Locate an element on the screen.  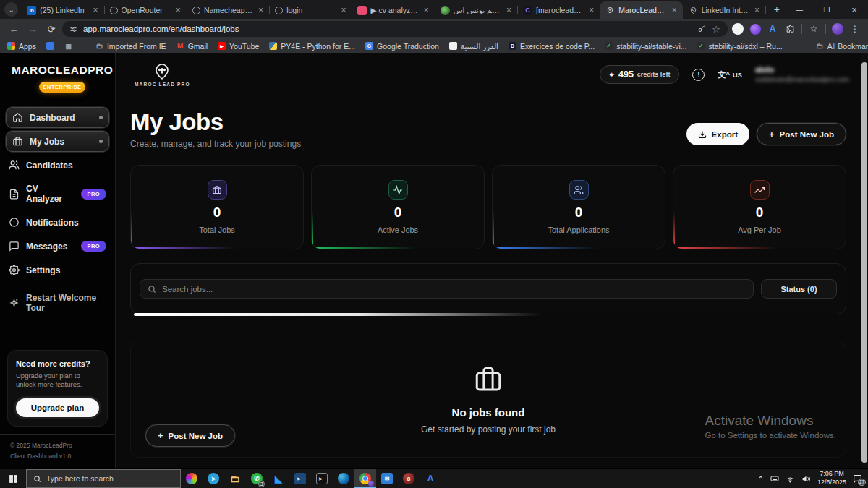
vertical-scrollbar is located at coordinates (864, 261).